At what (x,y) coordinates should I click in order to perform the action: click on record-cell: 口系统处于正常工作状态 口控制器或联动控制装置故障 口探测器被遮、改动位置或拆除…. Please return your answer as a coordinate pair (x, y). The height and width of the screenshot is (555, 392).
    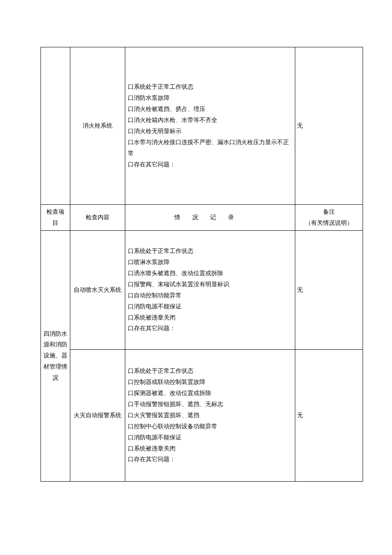
    Looking at the image, I should click on (210, 416).